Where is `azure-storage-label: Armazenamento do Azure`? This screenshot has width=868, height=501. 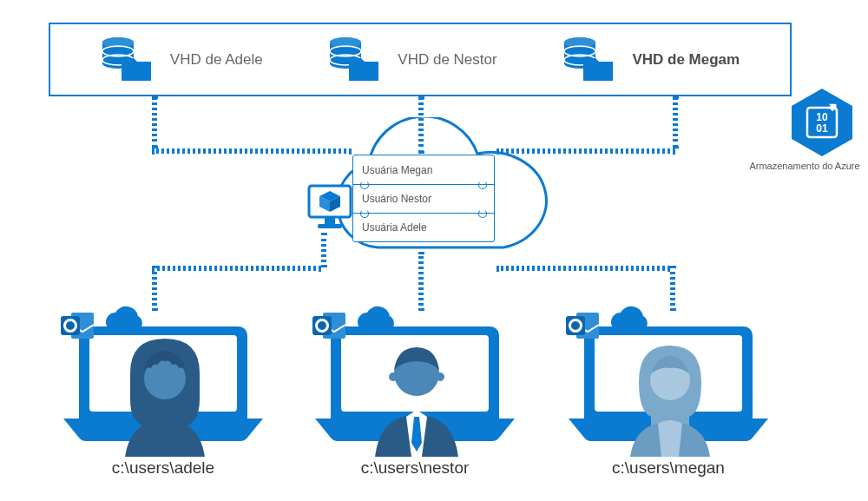 azure-storage-label: Armazenamento do Azure is located at coordinates (805, 166).